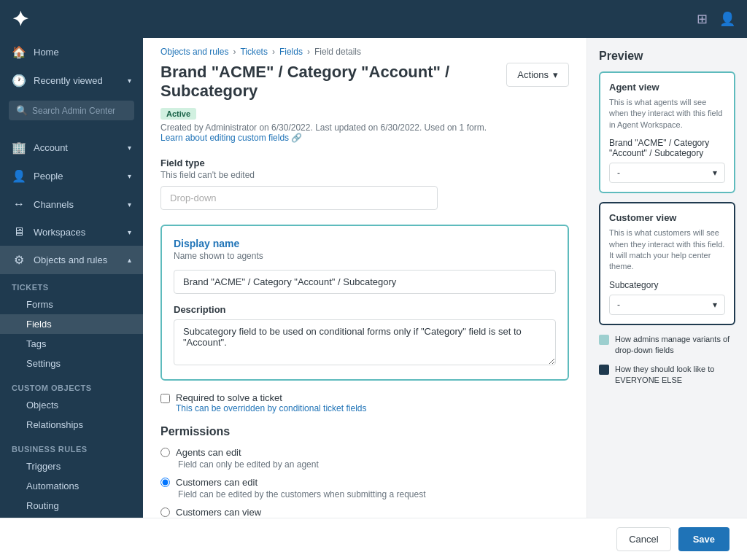 This screenshot has width=747, height=560. I want to click on legend-item-0: How admins manage variants of drop-down …, so click(667, 346).